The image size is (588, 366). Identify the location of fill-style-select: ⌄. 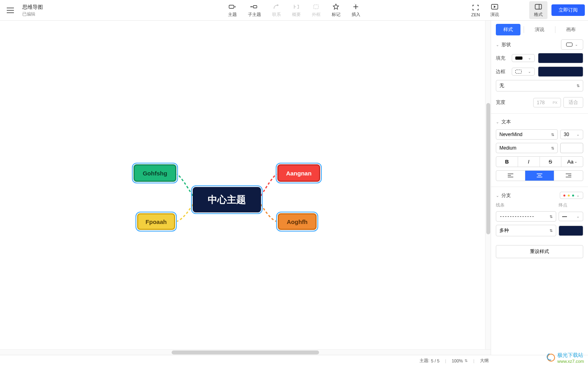
(523, 58).